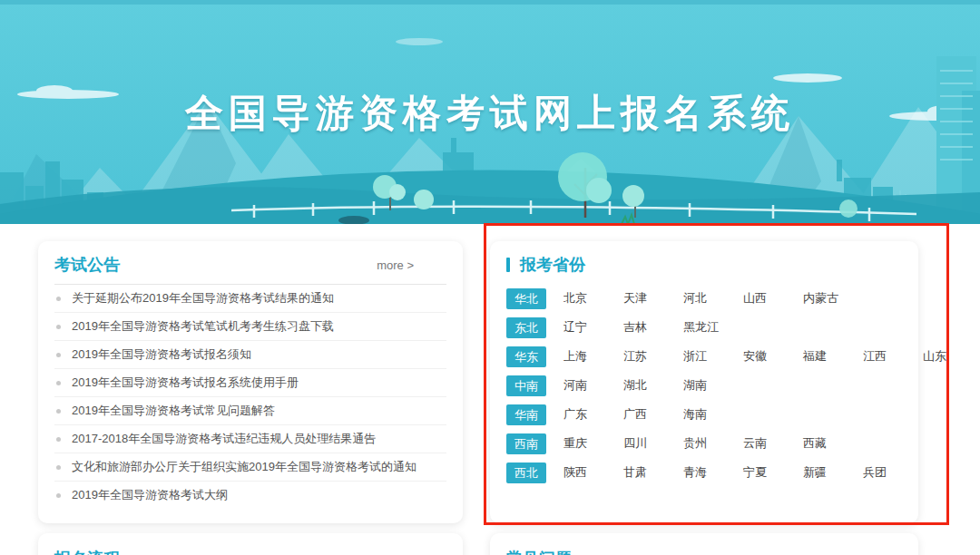  I want to click on bottom-left-panel: 报名流程, so click(250, 544).